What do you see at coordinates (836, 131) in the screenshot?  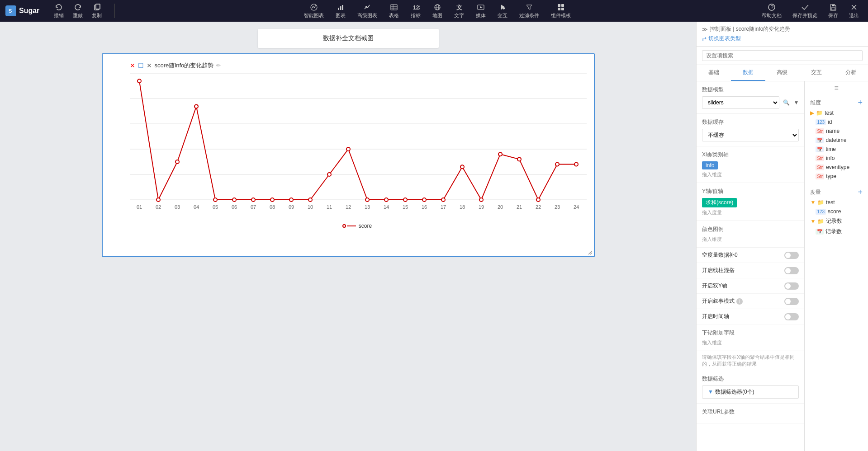 I see `dim-name: Str name` at bounding box center [836, 131].